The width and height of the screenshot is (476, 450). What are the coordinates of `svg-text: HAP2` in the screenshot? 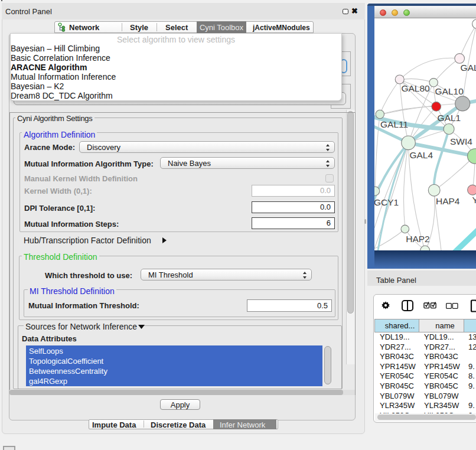 It's located at (418, 239).